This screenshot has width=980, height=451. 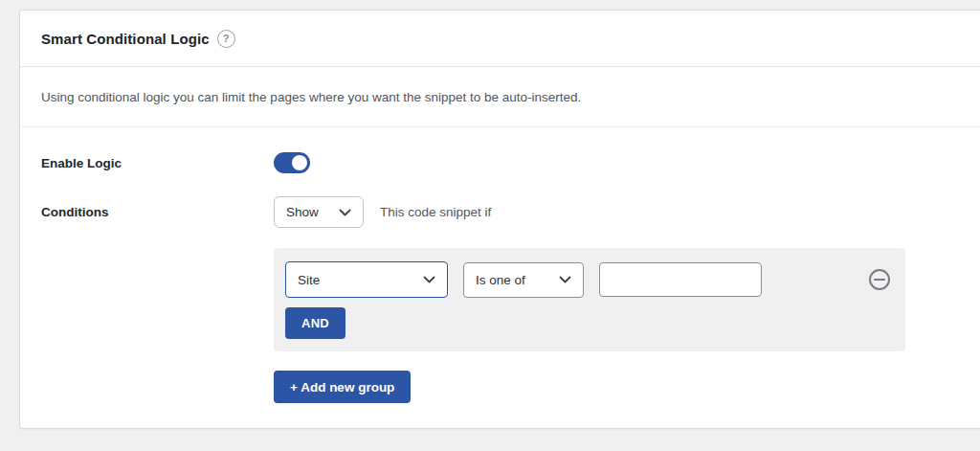 What do you see at coordinates (292, 163) in the screenshot?
I see `enable-logic-toggle` at bounding box center [292, 163].